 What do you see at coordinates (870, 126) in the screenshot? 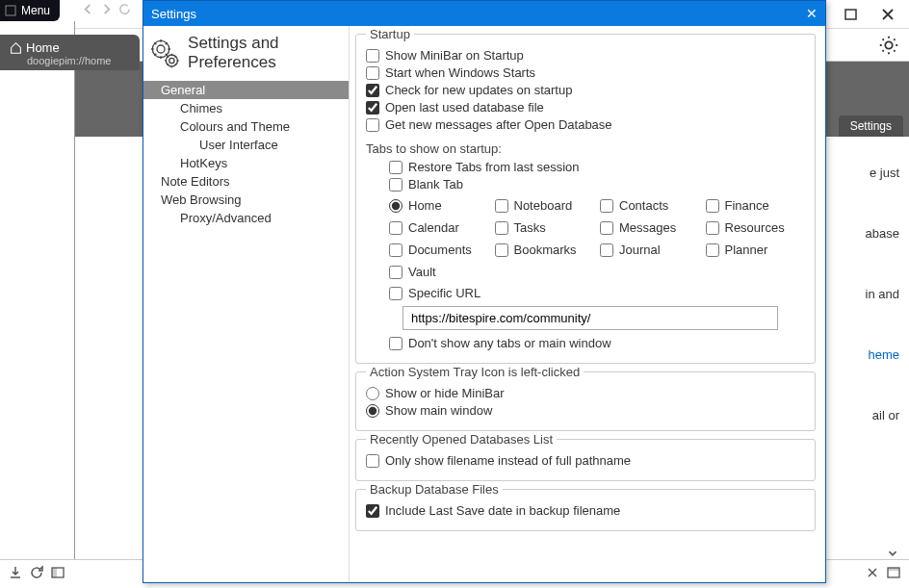
I see `bg-settings-tab: Settings` at bounding box center [870, 126].